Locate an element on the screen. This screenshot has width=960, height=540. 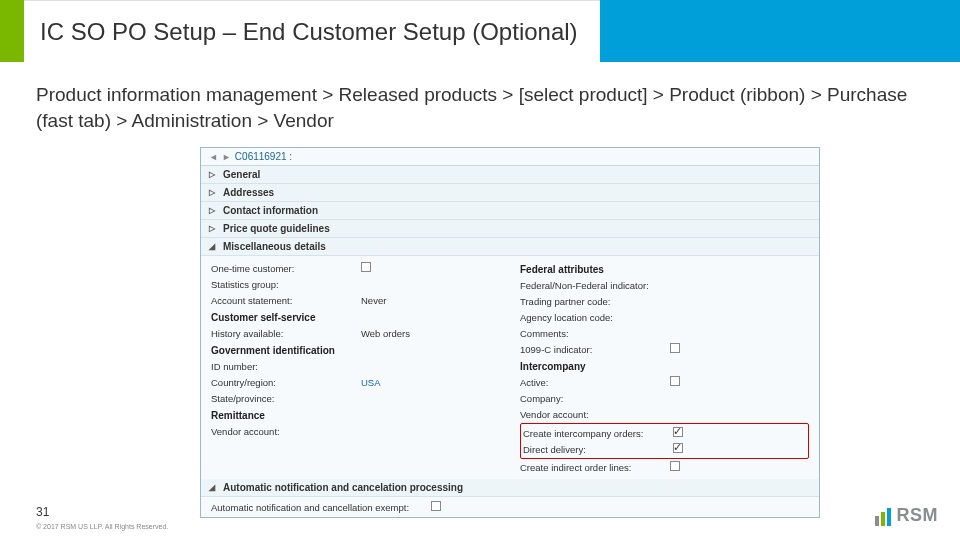
field-one-time-customer: One-time customer: is located at coordinates (356, 268).